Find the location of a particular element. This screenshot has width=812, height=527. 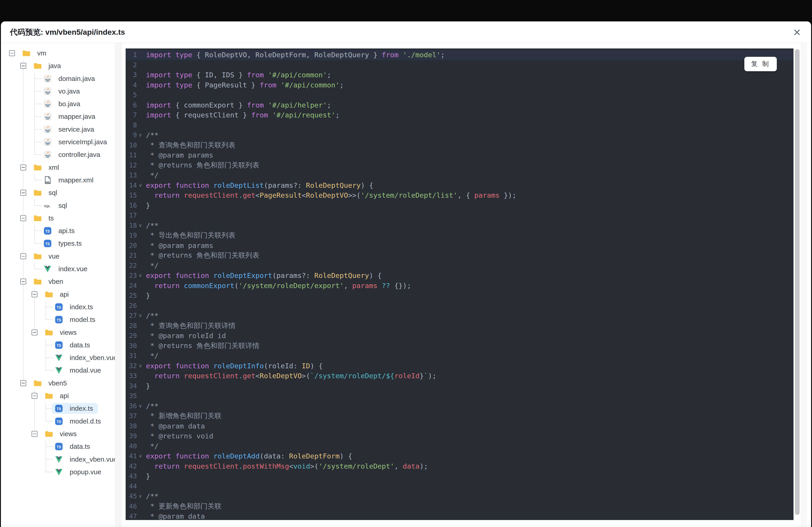

tree-node: ts is located at coordinates (44, 218).